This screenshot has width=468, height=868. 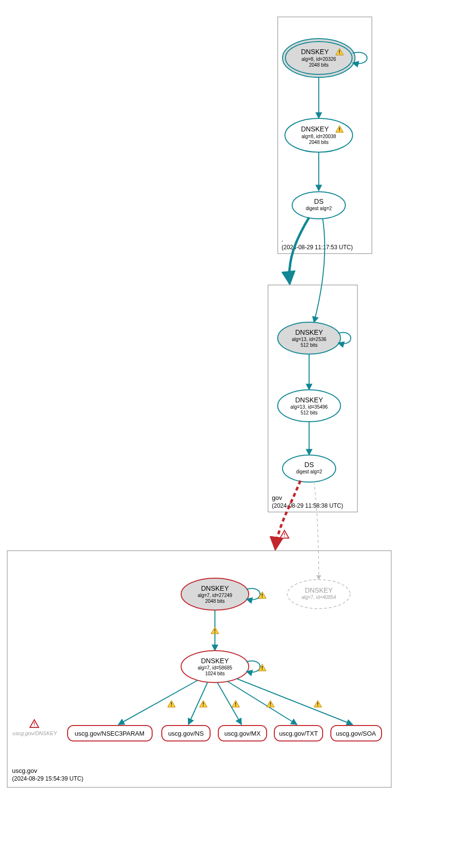 I want to click on node-rr-txt: uscg.gov/TXT, so click(x=298, y=733).